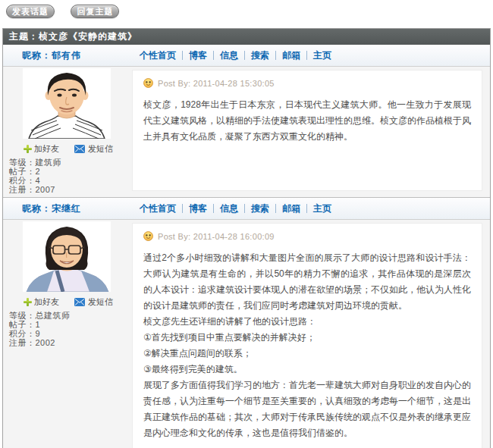 The width and height of the screenshot is (493, 448). What do you see at coordinates (67, 334) in the screenshot?
I see `user-sidebar: 加好友 发短信 等级：总建筑师 帖子：1 积分：9 注册：2` at bounding box center [67, 334].